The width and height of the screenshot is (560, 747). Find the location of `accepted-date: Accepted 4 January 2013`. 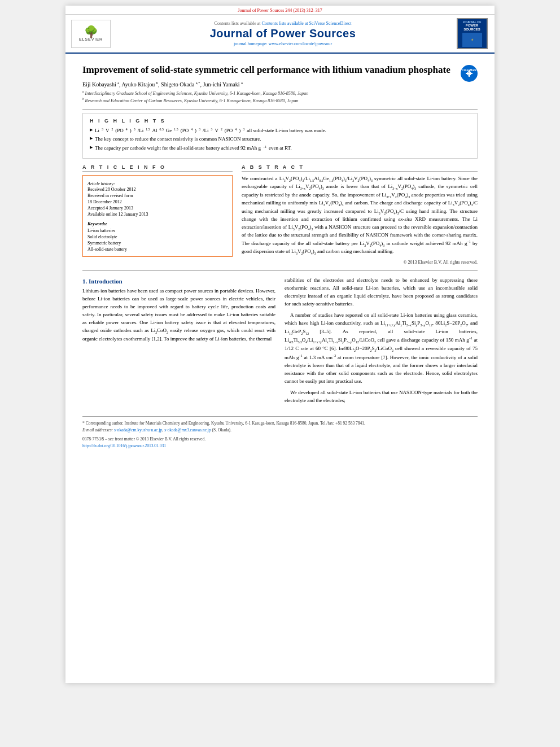

accepted-date: Accepted 4 January 2013 is located at coordinates (158, 208).